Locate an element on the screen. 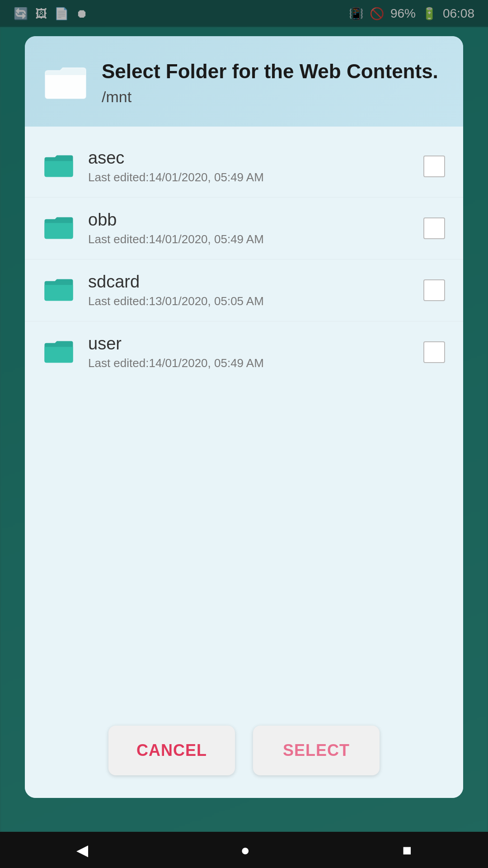  folder-checkbox-sdcard is located at coordinates (434, 290).